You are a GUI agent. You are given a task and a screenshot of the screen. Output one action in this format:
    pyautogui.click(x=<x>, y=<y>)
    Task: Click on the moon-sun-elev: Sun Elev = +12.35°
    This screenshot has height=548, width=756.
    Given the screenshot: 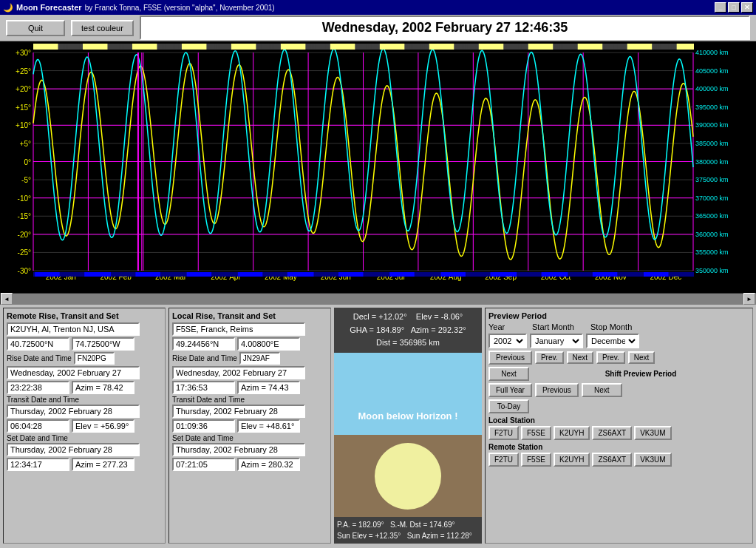 What is the action you would take?
    pyautogui.click(x=369, y=535)
    